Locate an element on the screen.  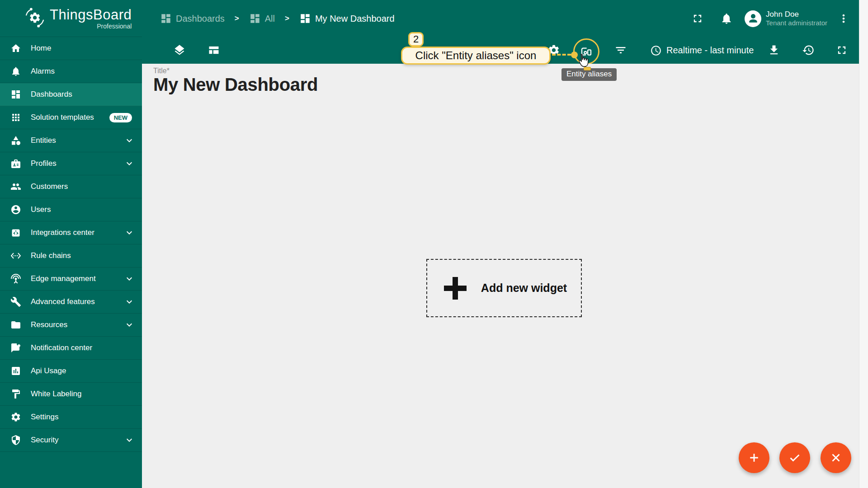
sidebar-item-label: Users is located at coordinates (41, 210).